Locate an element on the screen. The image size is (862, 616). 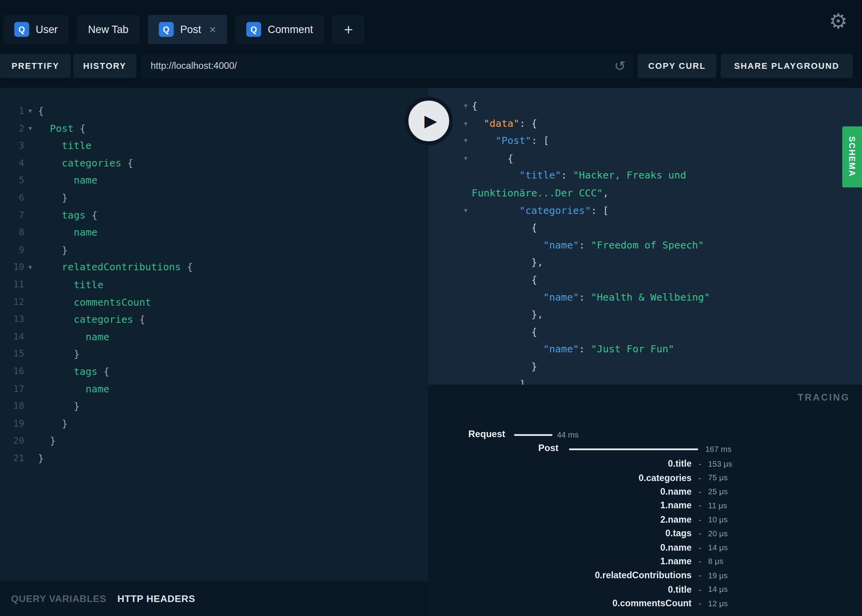
trace-row: 0.title-14 μs is located at coordinates (588, 589).